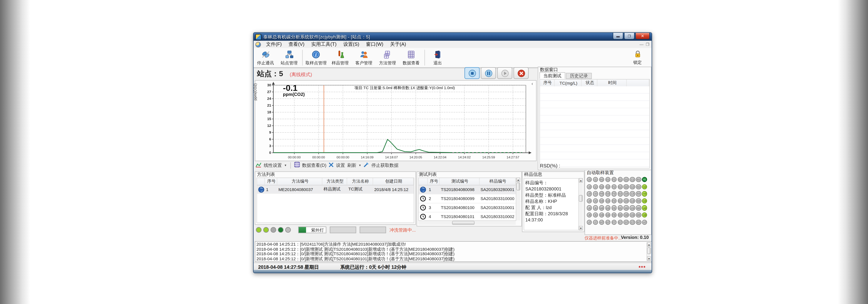  What do you see at coordinates (467, 208) in the screenshot?
I see `test-row: 3TS201804080100SA201803310001` at bounding box center [467, 208].